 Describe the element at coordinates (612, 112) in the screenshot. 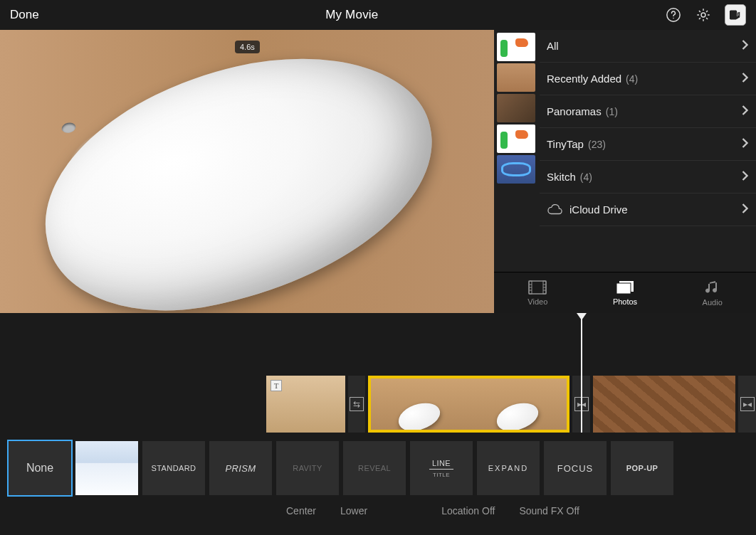

I see `album-count: (1)` at that location.